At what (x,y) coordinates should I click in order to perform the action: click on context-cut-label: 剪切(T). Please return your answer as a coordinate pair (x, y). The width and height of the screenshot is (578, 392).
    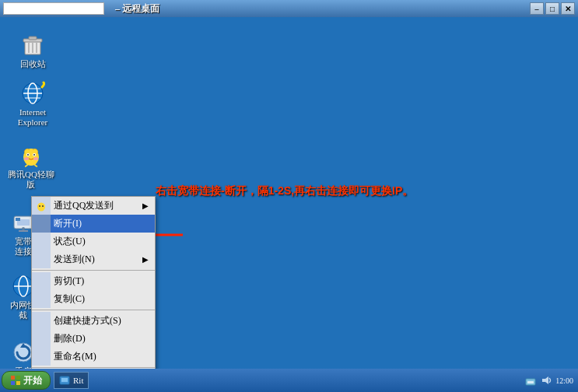
    Looking at the image, I should click on (68, 282).